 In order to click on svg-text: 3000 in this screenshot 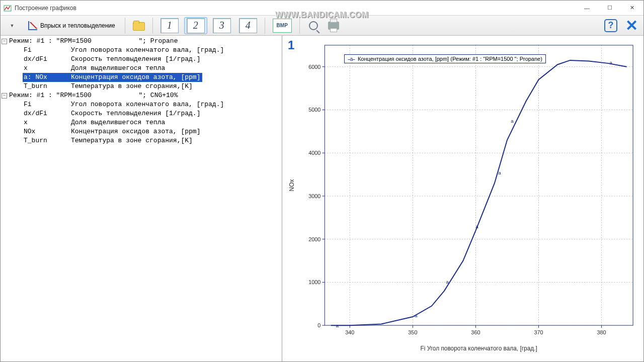, I will do `click(314, 196)`.